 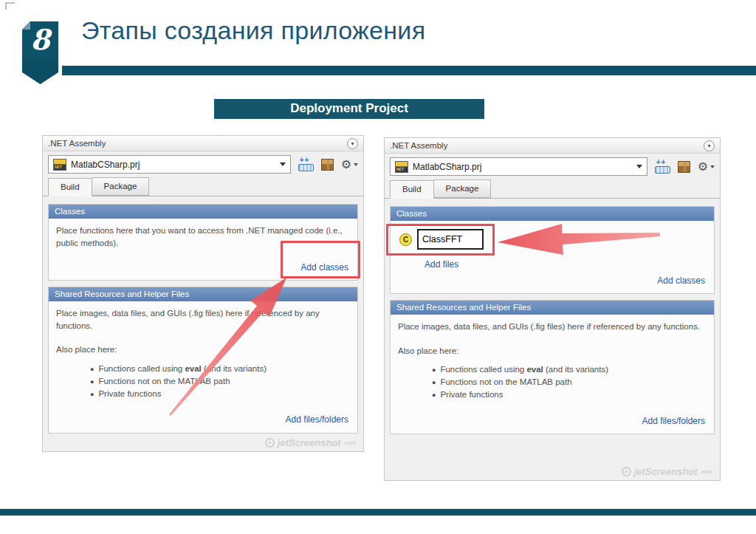 I want to click on footer-bar, so click(x=378, y=513).